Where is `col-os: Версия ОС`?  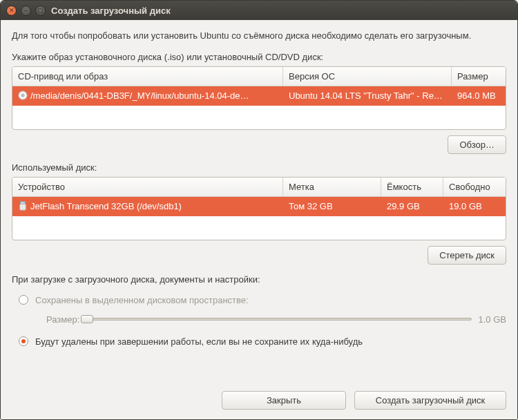 col-os: Версия ОС is located at coordinates (367, 76).